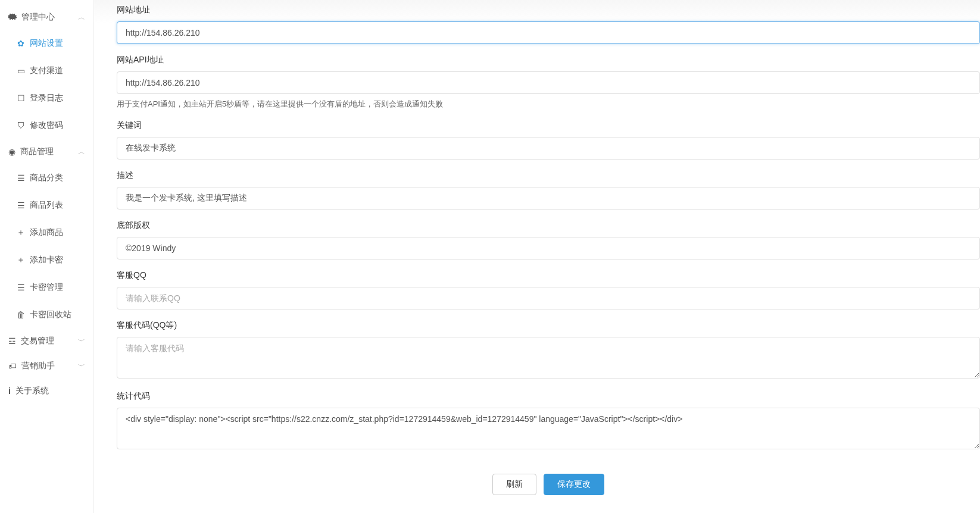 The height and width of the screenshot is (513, 980). What do you see at coordinates (548, 350) in the screenshot?
I see `field-service-code: 客服代码(QQ等)` at bounding box center [548, 350].